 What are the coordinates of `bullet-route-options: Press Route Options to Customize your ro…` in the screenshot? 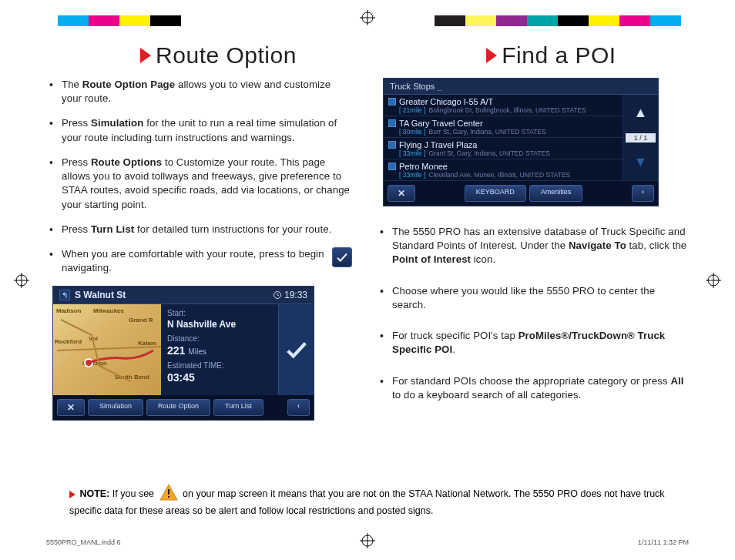 It's located at (206, 183).